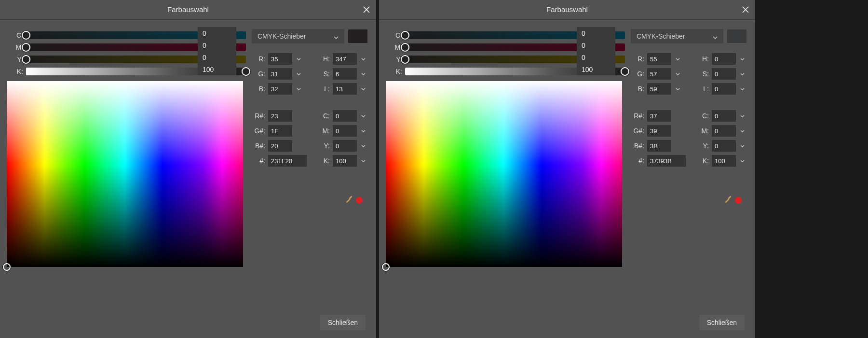 The height and width of the screenshot is (338, 868). Describe the element at coordinates (323, 89) in the screenshot. I see `value-label: L:` at that location.